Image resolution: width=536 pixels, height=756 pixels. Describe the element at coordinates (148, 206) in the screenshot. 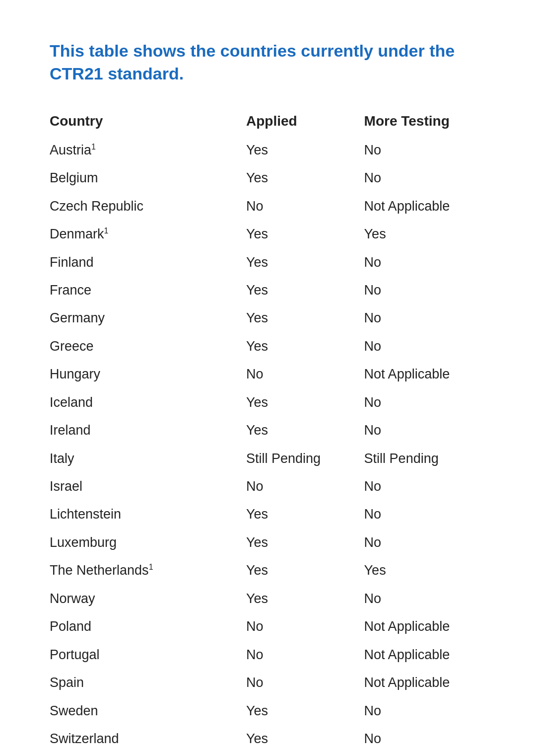

I see `cell-country: Czech Republic` at that location.